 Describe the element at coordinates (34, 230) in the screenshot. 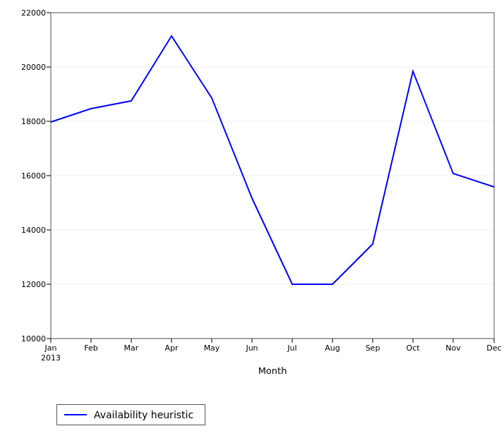

I see `y-tick-14000: 14000` at that location.